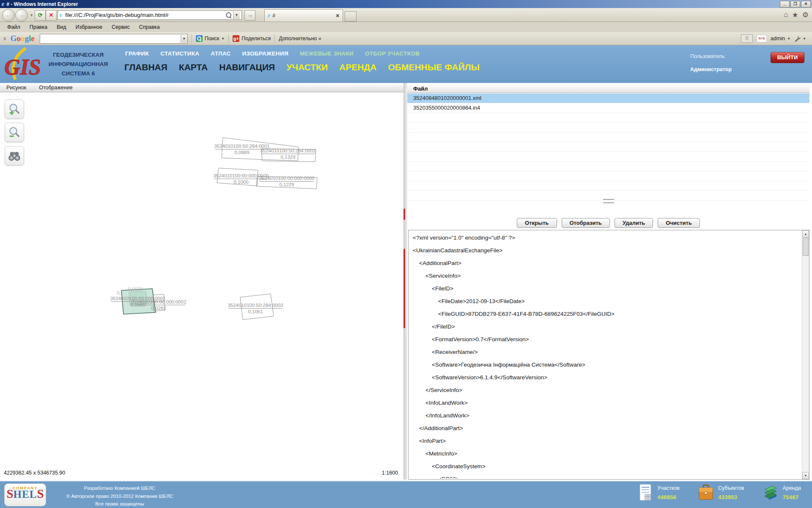 This screenshot has width=812, height=508. Describe the element at coordinates (806, 234) in the screenshot. I see `scroll-up-icon: ▲` at that location.